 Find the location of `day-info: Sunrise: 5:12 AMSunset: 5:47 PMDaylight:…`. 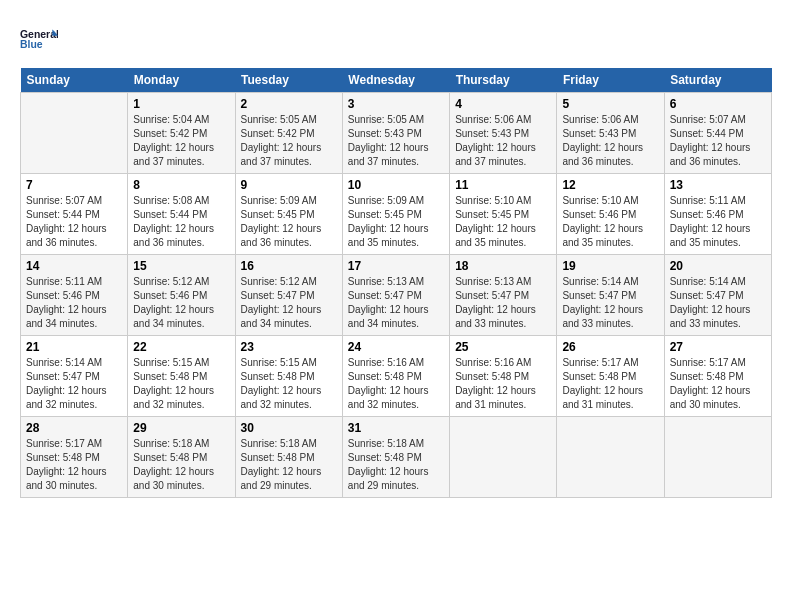

day-info: Sunrise: 5:12 AMSunset: 5:47 PMDaylight:… is located at coordinates (289, 303).